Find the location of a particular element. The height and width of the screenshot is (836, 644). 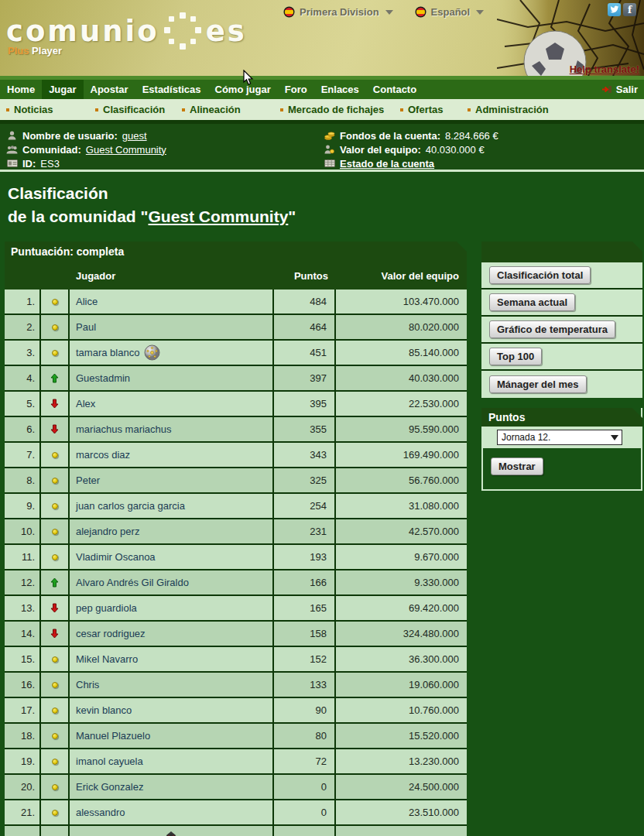

player-name-cell: marcos diaz is located at coordinates (172, 455).